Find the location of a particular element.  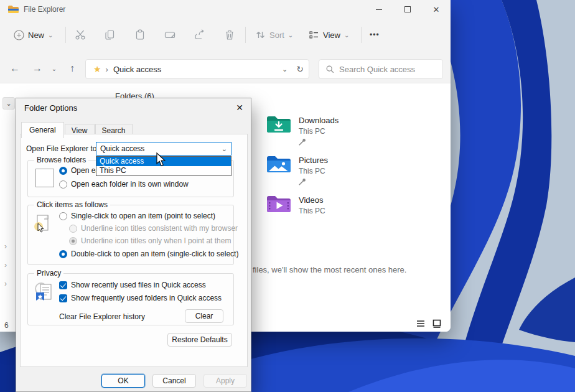

radio-underline-point: Underline icon titles only when I point … is located at coordinates (150, 241).